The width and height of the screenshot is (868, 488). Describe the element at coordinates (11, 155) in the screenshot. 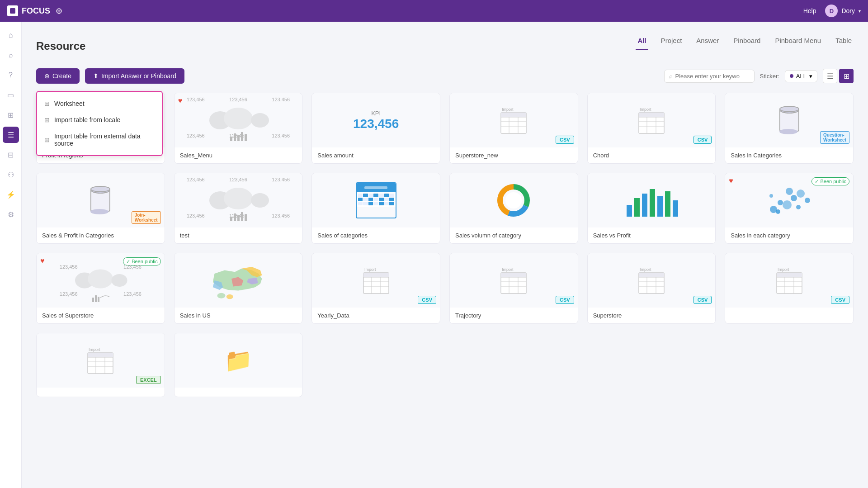

I see `sidebar-item-table: ⊟` at that location.